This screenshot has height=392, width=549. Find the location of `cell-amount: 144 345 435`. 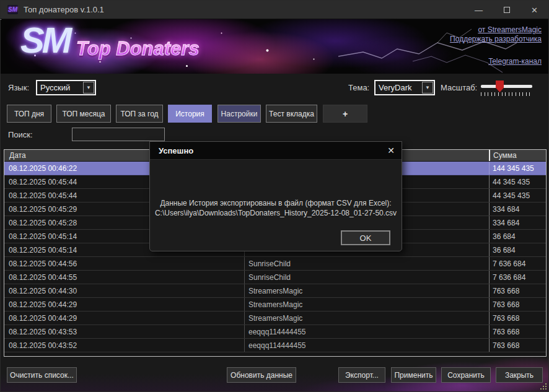

cell-amount: 144 345 435 is located at coordinates (517, 168).